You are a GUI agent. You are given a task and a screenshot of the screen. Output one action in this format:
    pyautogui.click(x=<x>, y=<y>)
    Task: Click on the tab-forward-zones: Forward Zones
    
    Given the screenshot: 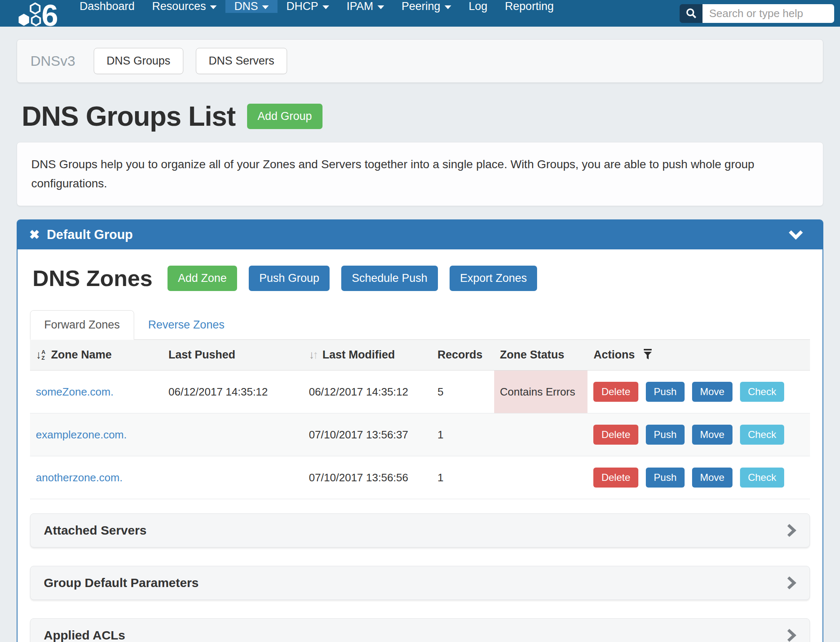 What is the action you would take?
    pyautogui.click(x=82, y=325)
    